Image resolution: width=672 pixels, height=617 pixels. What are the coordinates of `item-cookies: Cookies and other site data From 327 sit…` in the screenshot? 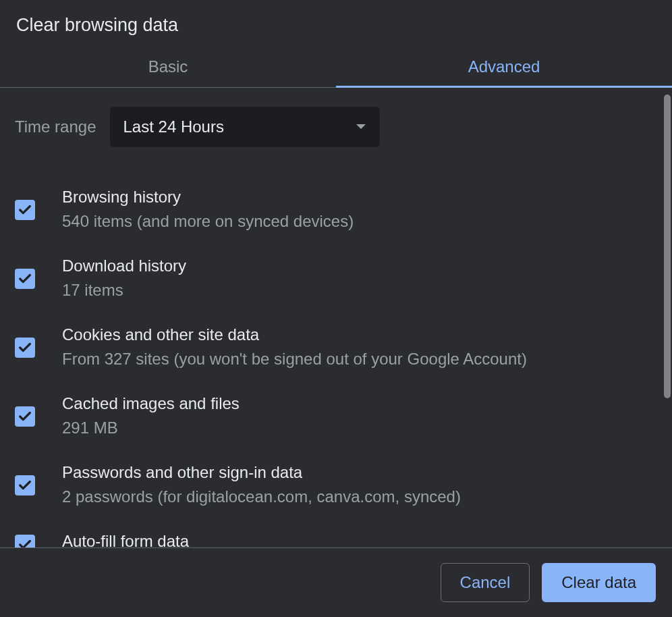 It's located at (336, 347).